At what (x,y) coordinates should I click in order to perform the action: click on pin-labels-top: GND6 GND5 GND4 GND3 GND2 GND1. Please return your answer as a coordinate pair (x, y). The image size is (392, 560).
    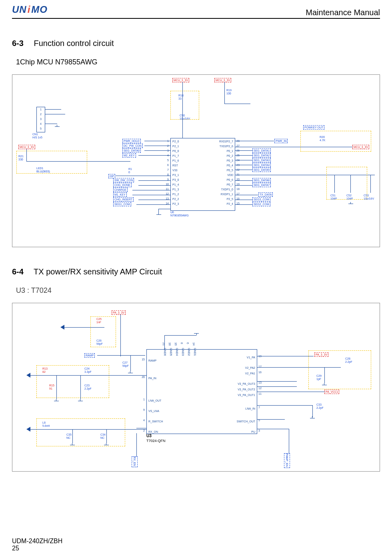
    Looking at the image, I should click on (180, 352).